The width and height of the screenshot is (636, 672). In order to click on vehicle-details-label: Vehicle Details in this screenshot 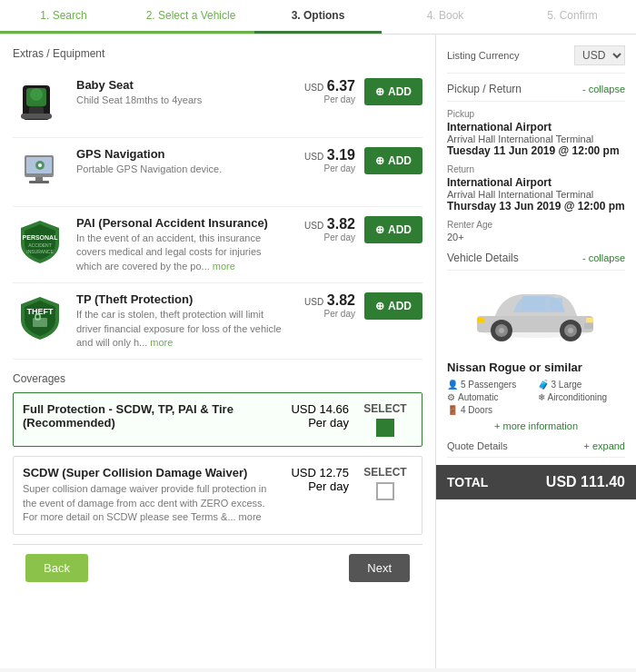, I will do `click(483, 258)`.